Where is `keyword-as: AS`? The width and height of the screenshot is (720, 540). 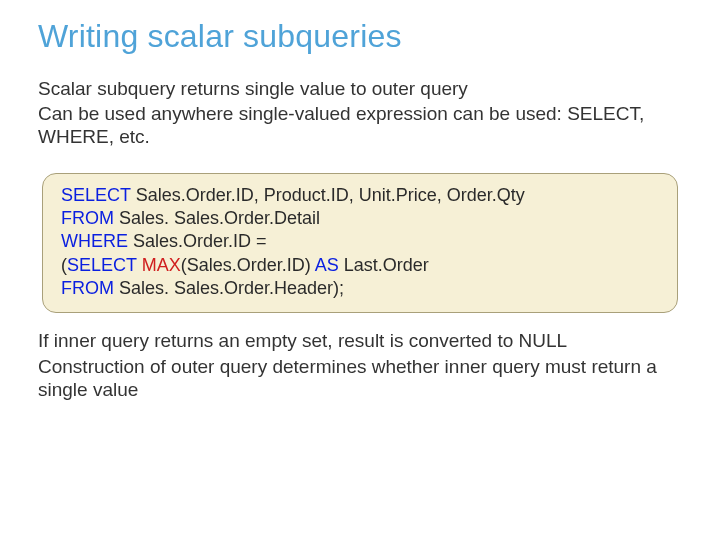 keyword-as: AS is located at coordinates (327, 265).